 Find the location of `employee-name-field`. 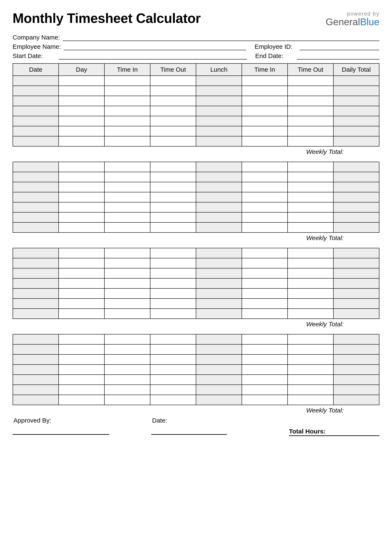

employee-name-field is located at coordinates (155, 47).